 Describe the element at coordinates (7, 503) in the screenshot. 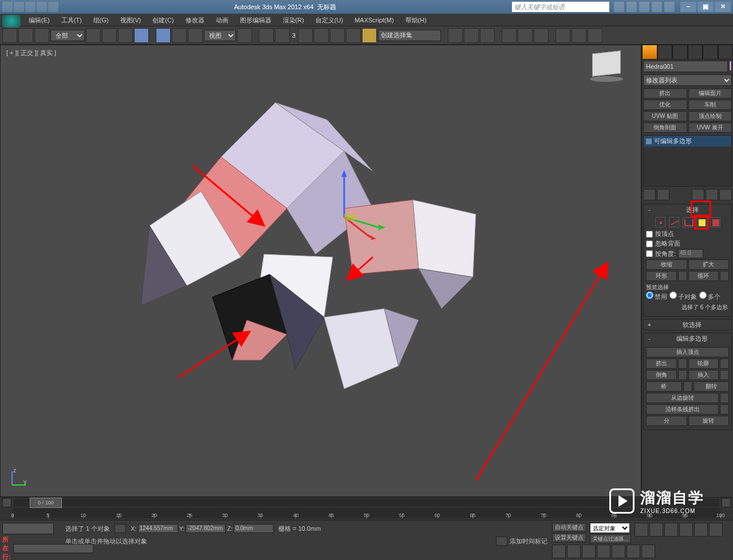

I see `time-slider-prev` at that location.